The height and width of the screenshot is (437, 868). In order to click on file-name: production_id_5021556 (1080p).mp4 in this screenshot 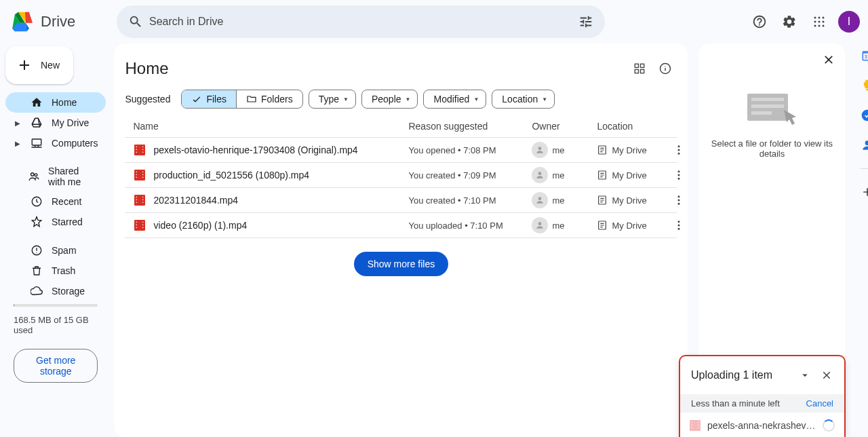, I will do `click(231, 175)`.